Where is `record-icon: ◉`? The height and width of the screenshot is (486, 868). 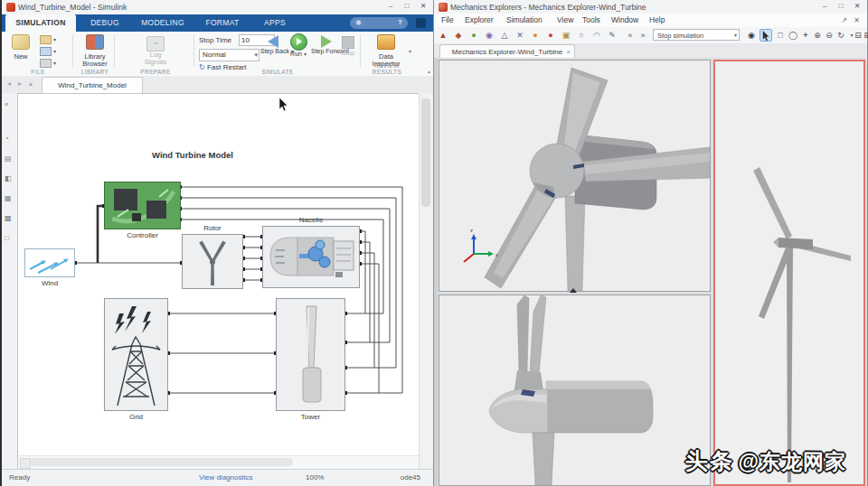 record-icon: ◉ is located at coordinates (751, 35).